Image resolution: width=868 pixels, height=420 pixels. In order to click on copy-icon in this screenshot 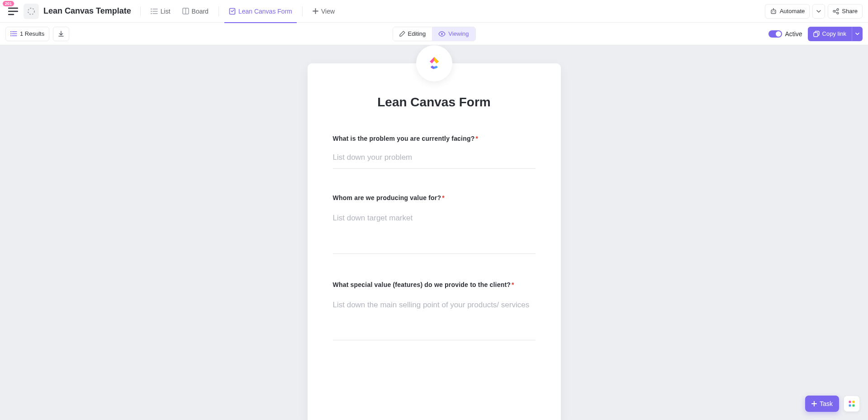, I will do `click(816, 34)`.